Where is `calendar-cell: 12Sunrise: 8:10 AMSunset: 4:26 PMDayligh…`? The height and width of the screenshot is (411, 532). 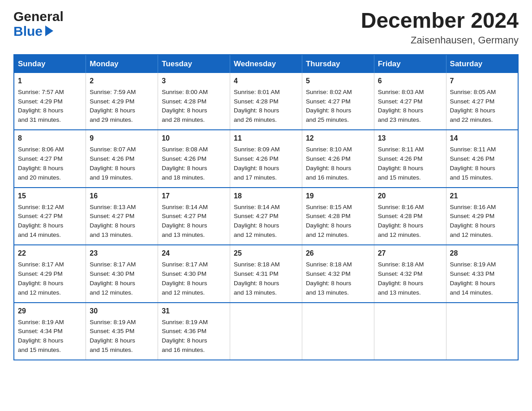 calendar-cell: 12Sunrise: 8:10 AMSunset: 4:26 PMDayligh… is located at coordinates (338, 158).